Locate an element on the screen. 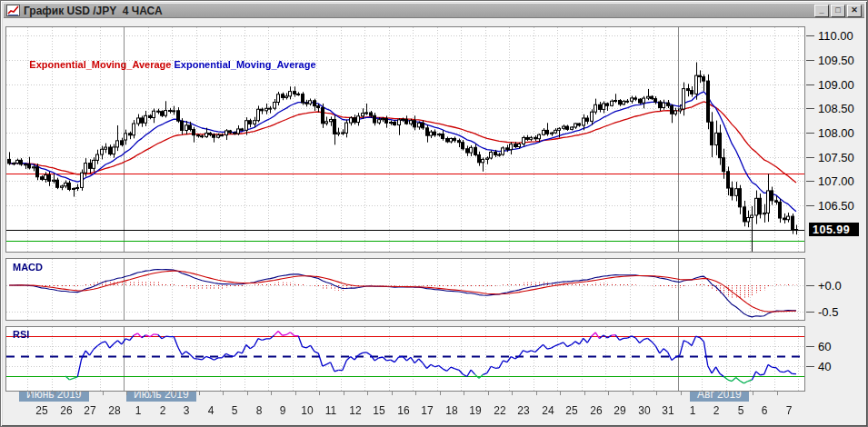 The height and width of the screenshot is (427, 868). day-label: 16 is located at coordinates (404, 411).